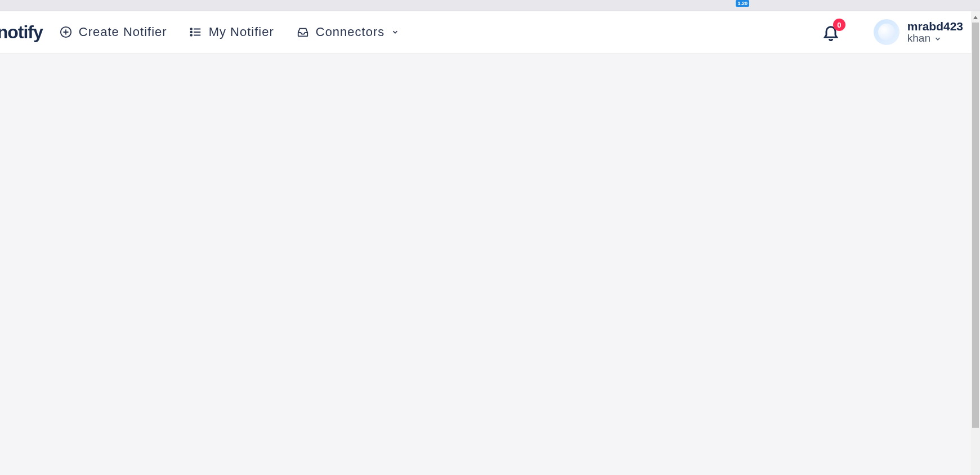 This screenshot has width=980, height=475. Describe the element at coordinates (241, 32) in the screenshot. I see `nav-my-label: My Notifier` at that location.